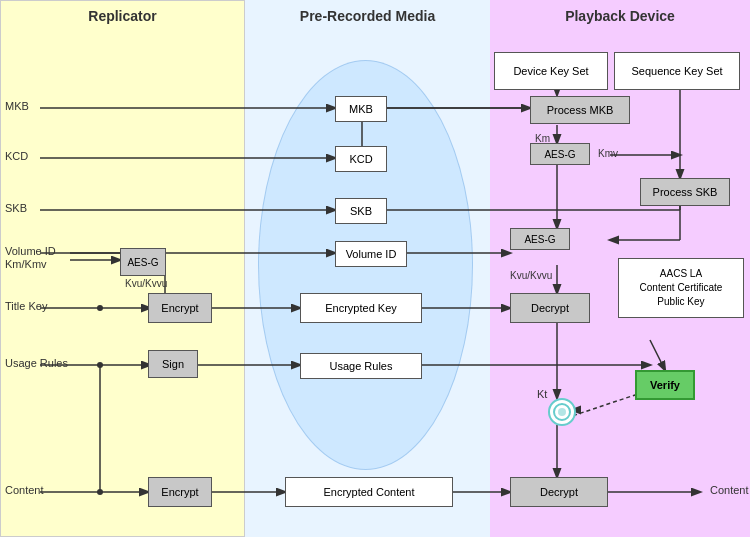 Image resolution: width=750 pixels, height=537 pixels. What do you see at coordinates (550, 308) in the screenshot?
I see `decrypt1-box: Decrypt` at bounding box center [550, 308].